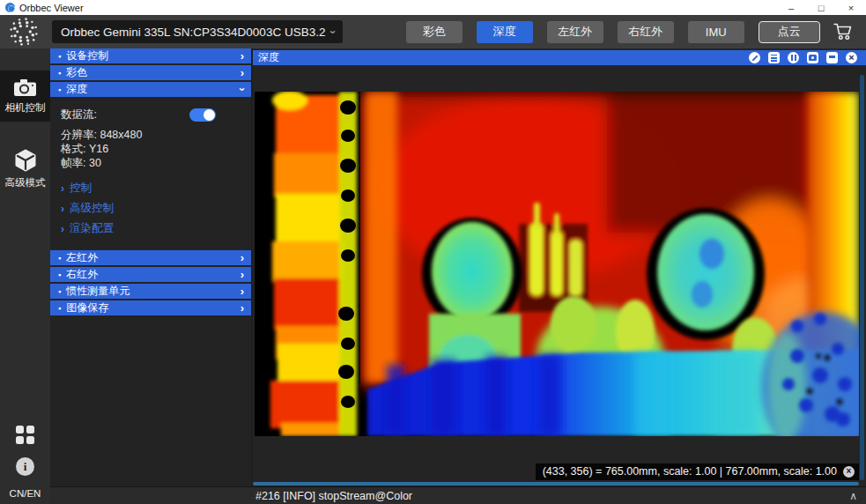 Image resolution: width=866 pixels, height=504 pixels. I want to click on titlebar: Orbbec Viewer – □ ×, so click(433, 7).